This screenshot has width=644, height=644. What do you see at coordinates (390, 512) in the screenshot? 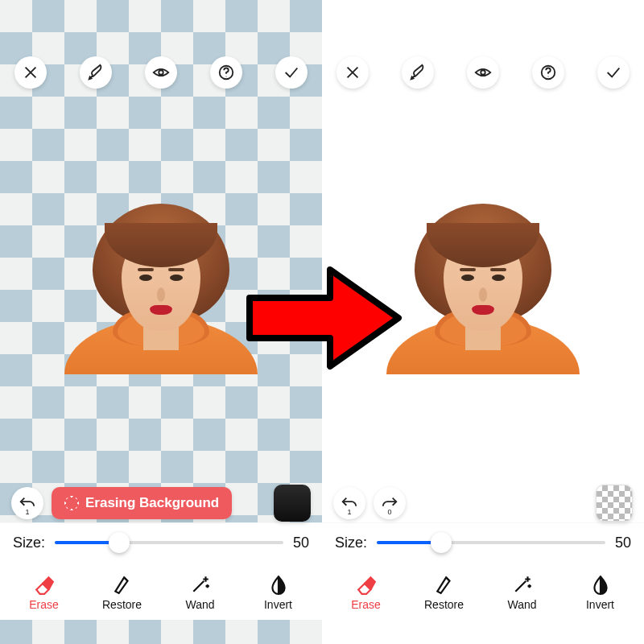
I see `redo-count: 0` at bounding box center [390, 512].